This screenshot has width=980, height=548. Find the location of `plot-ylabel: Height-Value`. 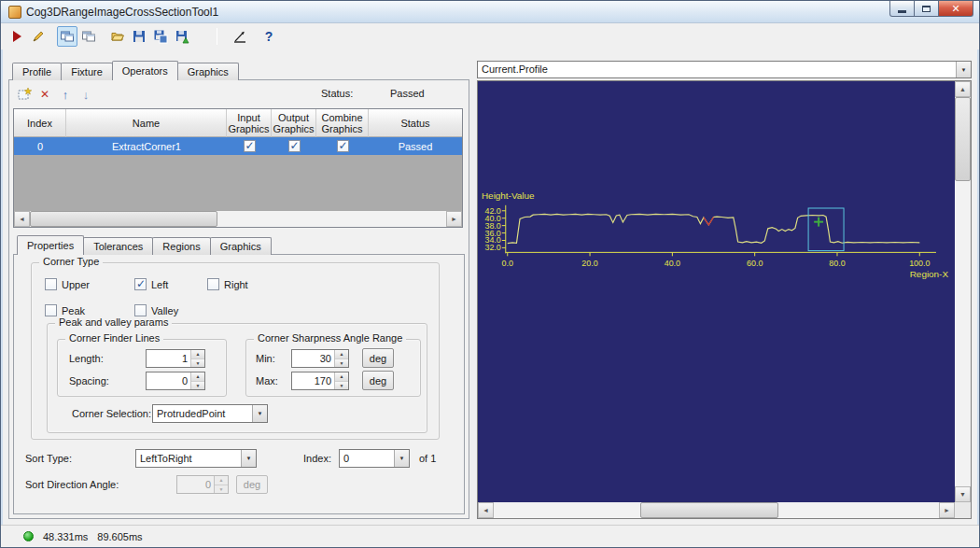

plot-ylabel: Height-Value is located at coordinates (508, 196).